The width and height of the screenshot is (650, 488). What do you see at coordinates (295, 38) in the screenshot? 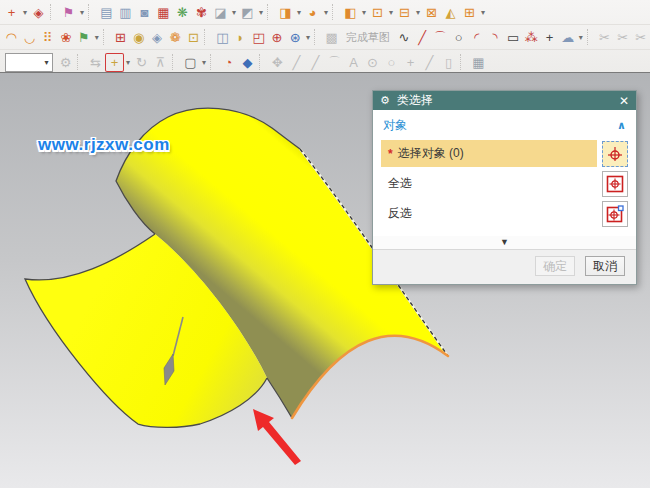
I see `globe-orient-icon: ⊛` at bounding box center [295, 38].